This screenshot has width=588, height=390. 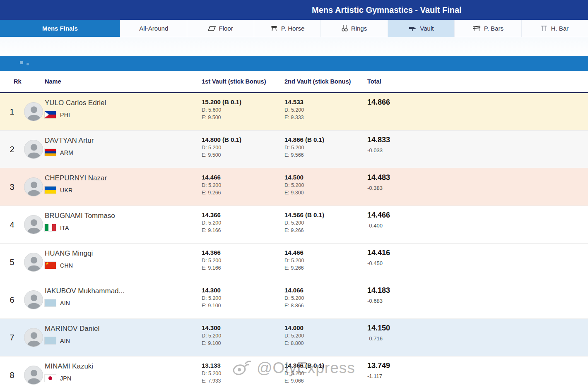 I want to click on total-gap: -0.400, so click(x=478, y=226).